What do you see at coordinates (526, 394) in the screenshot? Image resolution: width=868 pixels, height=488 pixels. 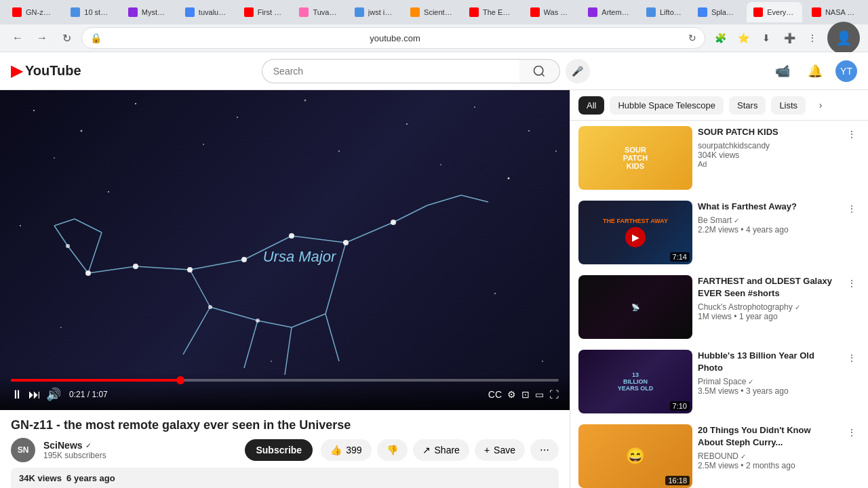 I see `miniplayer-button: ⊡` at bounding box center [526, 394].